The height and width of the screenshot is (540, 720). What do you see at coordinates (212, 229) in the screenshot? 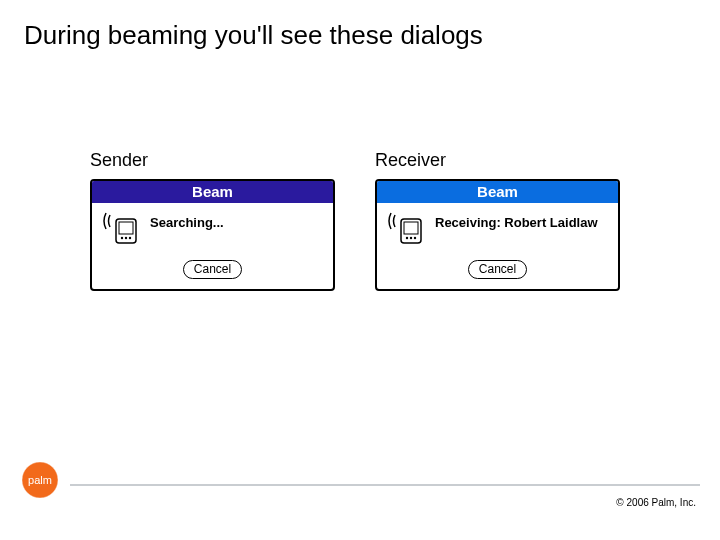
I see `sender-dialog-body: Searching...` at bounding box center [212, 229].